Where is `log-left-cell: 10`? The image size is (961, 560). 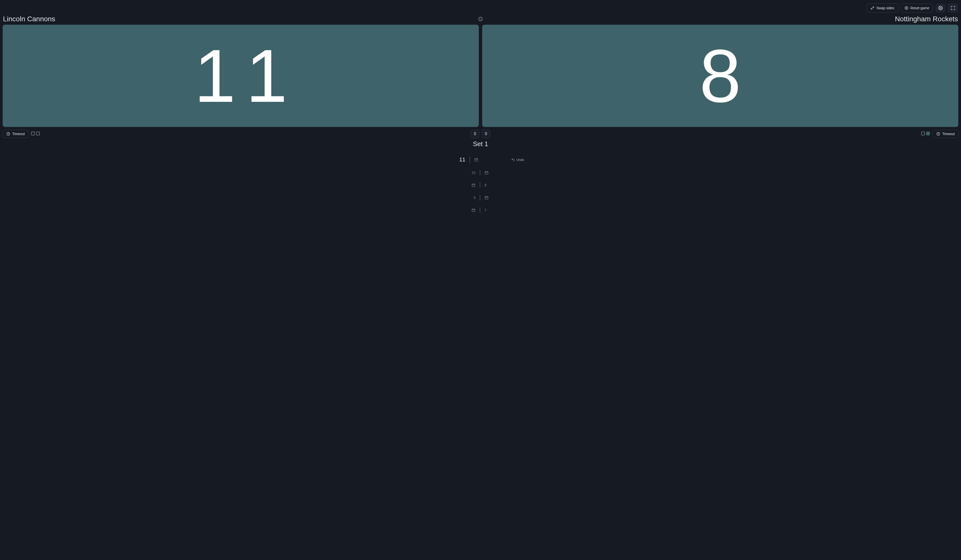 log-left-cell: 10 is located at coordinates (455, 173).